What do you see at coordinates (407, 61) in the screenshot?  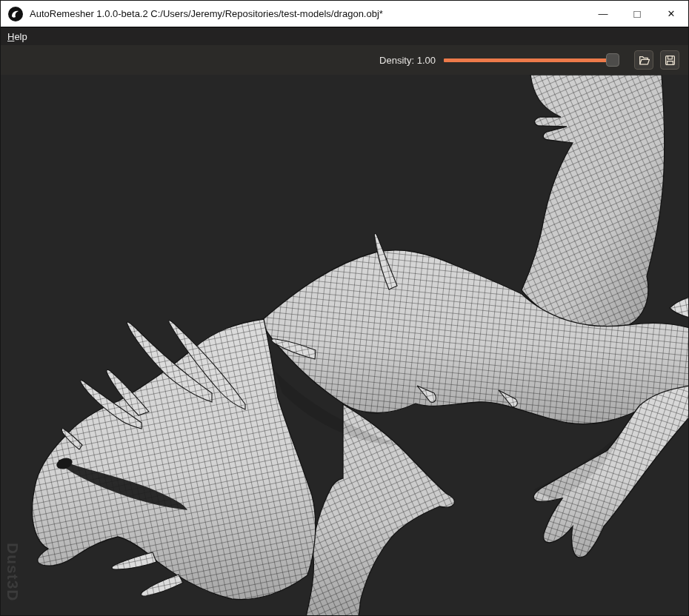 I see `density-label: Density: 1.00` at bounding box center [407, 61].